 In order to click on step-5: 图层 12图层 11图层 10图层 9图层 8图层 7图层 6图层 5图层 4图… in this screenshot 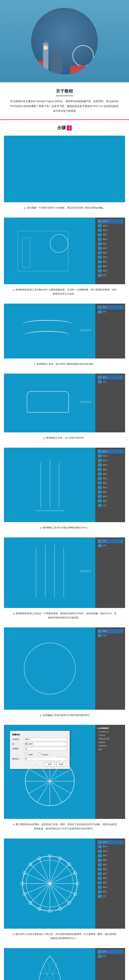, I will do `click(65, 493)`.